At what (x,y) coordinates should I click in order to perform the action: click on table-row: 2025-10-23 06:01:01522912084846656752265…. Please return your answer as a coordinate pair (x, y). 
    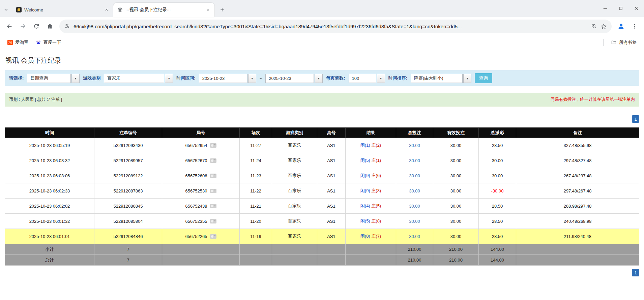
    Looking at the image, I should click on (322, 237).